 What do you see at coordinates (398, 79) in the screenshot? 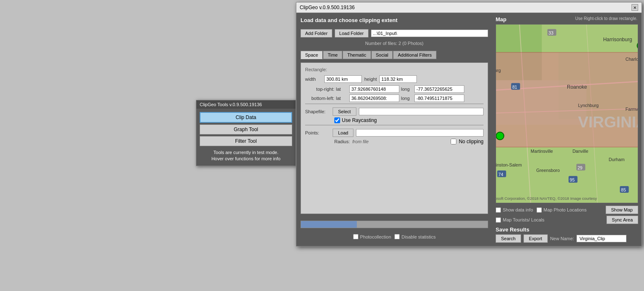
I see `height-input` at bounding box center [398, 79].